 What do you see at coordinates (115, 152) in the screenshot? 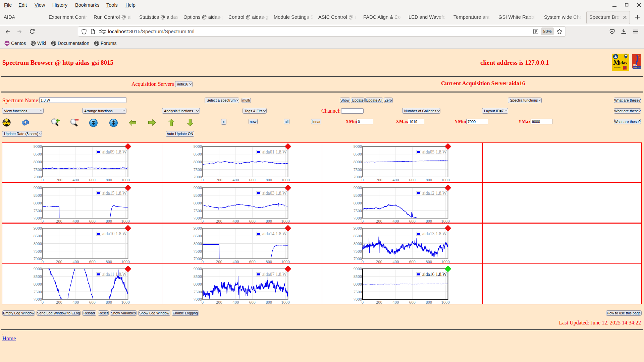
I see `svg-text: aida09 1.8.W` at bounding box center [115, 152].